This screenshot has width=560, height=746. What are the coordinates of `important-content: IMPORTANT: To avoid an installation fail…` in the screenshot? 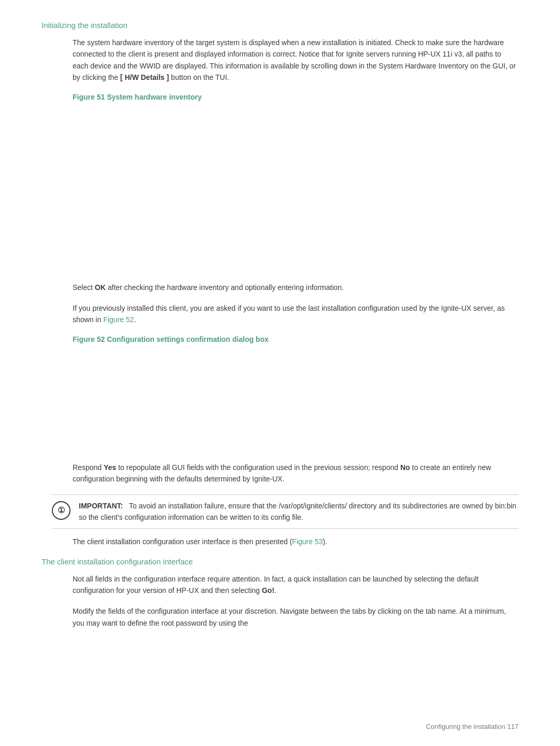 It's located at (299, 512).